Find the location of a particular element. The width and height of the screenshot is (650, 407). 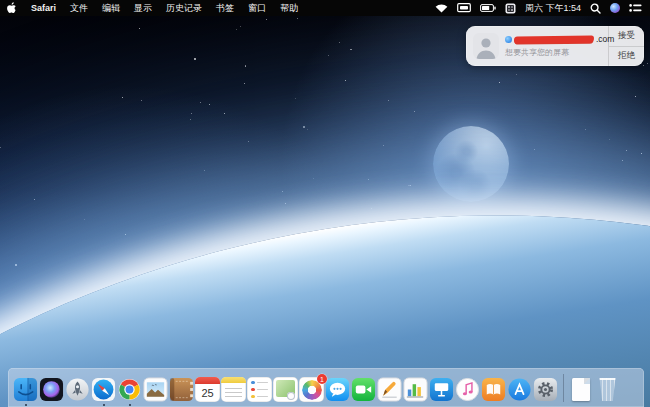

menu-view: 显示 is located at coordinates (143, 8).